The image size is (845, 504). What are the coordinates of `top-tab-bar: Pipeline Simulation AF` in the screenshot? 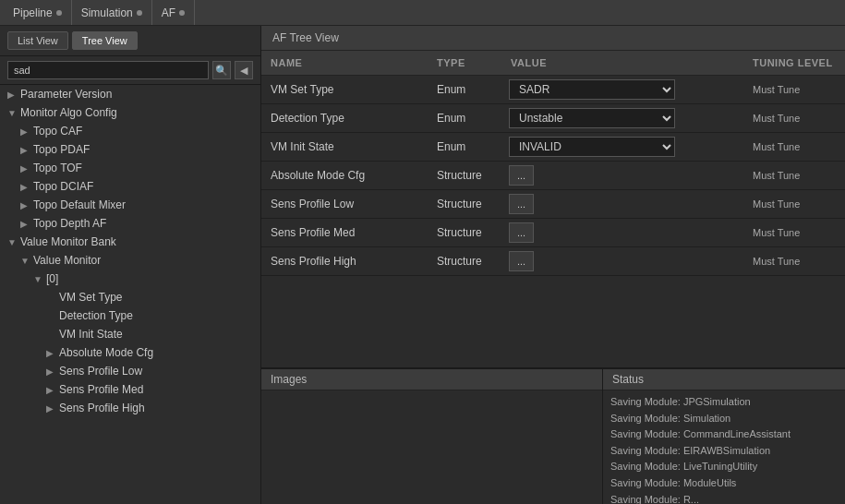 It's located at (423, 13).